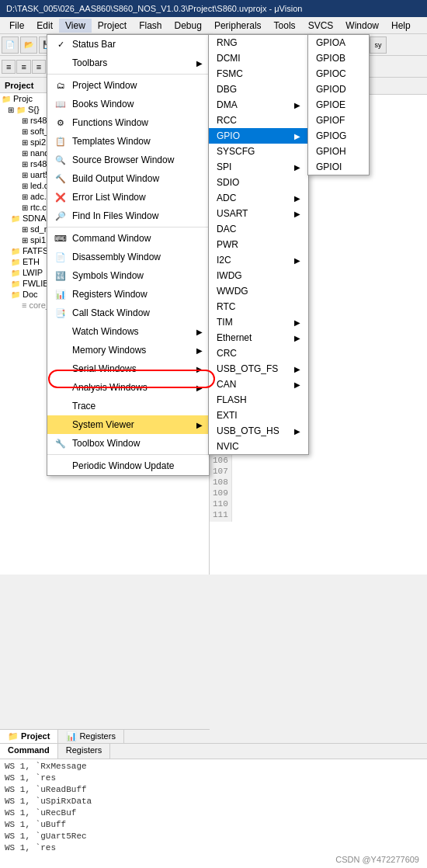 The width and height of the screenshot is (427, 868). Describe the element at coordinates (297, 199) in the screenshot. I see `adc-arrow: ▶` at that location.